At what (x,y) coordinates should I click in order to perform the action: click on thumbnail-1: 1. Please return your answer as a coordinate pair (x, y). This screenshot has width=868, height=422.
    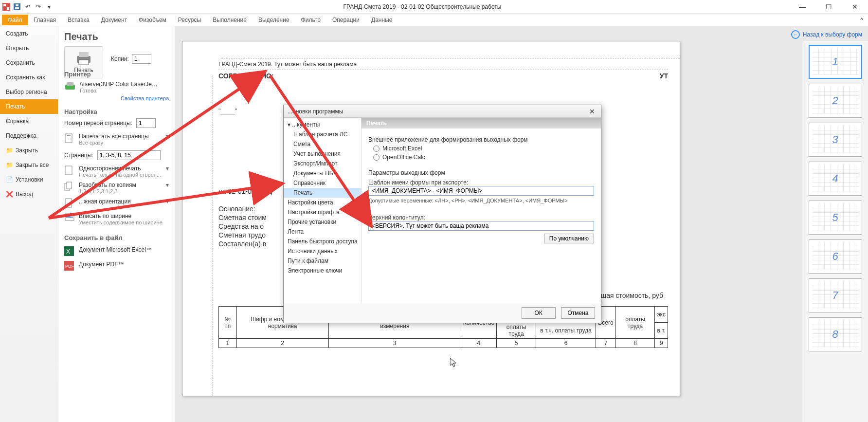
    Looking at the image, I should click on (835, 62).